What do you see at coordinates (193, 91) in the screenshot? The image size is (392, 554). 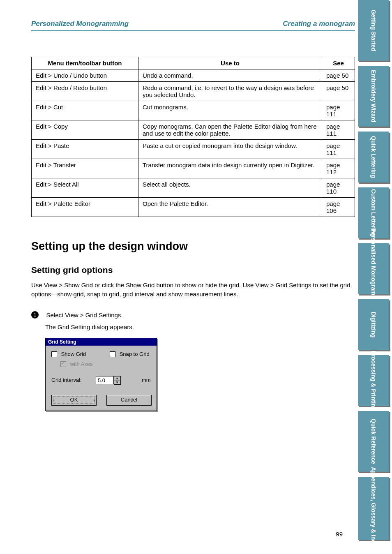 I see `table-row: Edit > Redo / Redo button Redo a command…` at bounding box center [193, 91].